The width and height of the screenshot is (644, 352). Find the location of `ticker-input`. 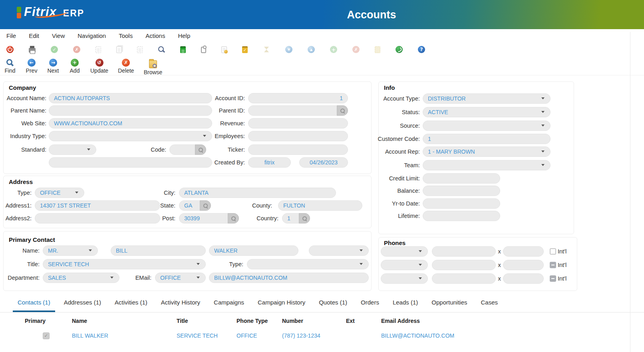

ticker-input is located at coordinates (298, 150).